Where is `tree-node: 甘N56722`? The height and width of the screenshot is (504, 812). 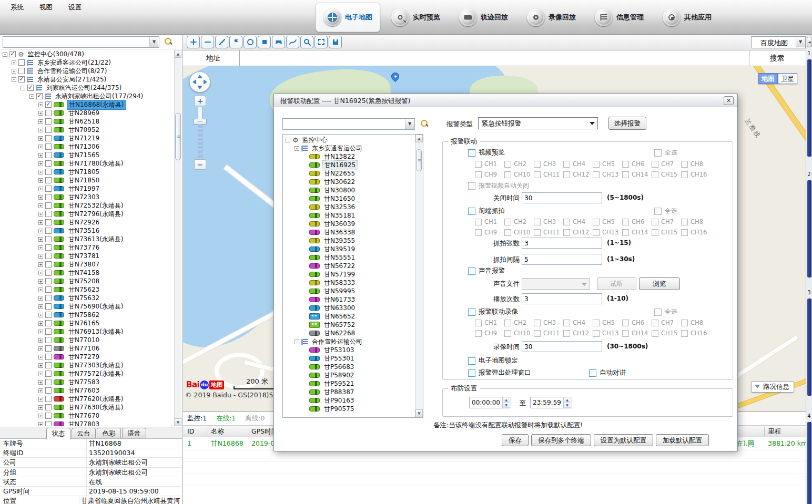 tree-node: 甘N56722 is located at coordinates (349, 266).